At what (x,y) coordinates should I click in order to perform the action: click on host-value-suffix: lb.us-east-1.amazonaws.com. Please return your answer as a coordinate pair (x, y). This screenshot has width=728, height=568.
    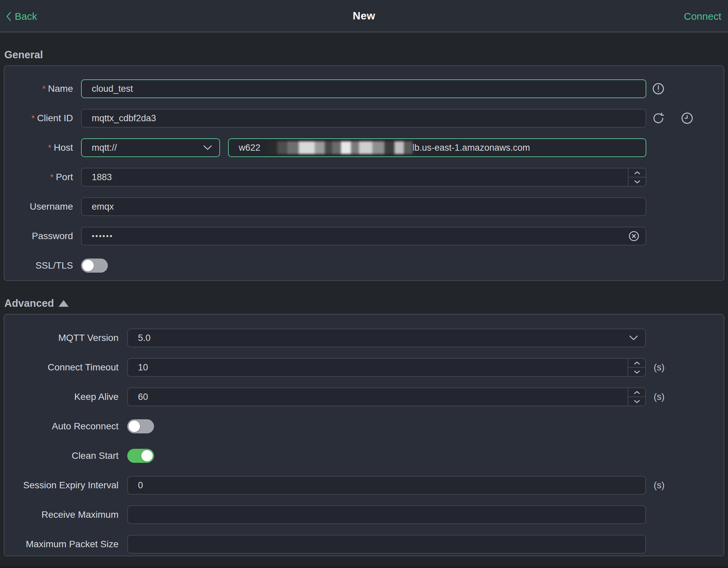
    Looking at the image, I should click on (471, 148).